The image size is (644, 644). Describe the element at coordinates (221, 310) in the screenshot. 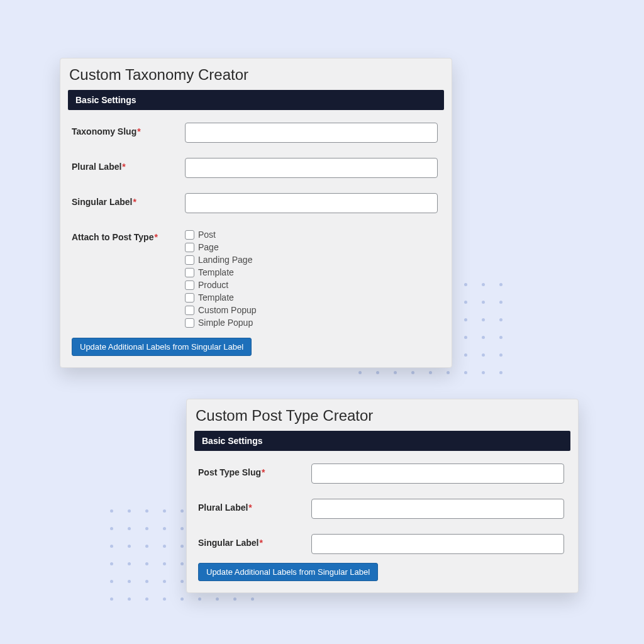

I see `attach-option-custom-popup: Custom Popup` at that location.